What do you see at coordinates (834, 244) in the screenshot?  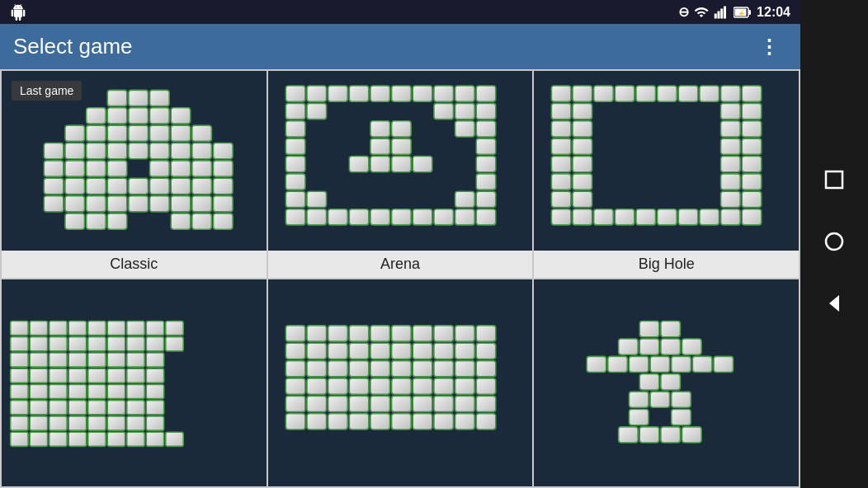 I see `nav-bar` at bounding box center [834, 244].